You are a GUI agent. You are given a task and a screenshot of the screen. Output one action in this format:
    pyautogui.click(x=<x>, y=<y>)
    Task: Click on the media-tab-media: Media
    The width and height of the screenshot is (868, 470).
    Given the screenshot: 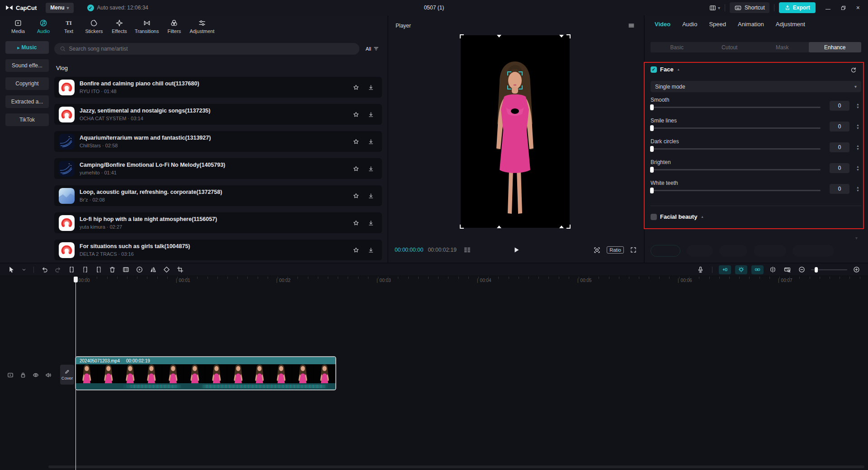 What is the action you would take?
    pyautogui.click(x=18, y=26)
    